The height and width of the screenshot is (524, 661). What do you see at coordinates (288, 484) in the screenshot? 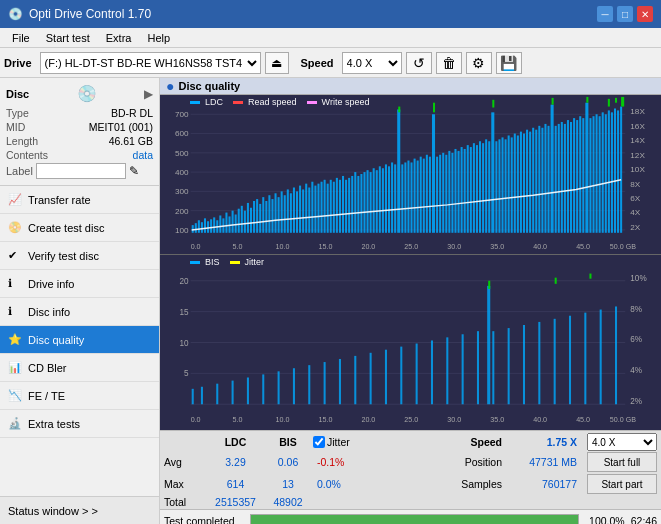
I see `max-bis: 13` at bounding box center [288, 484].